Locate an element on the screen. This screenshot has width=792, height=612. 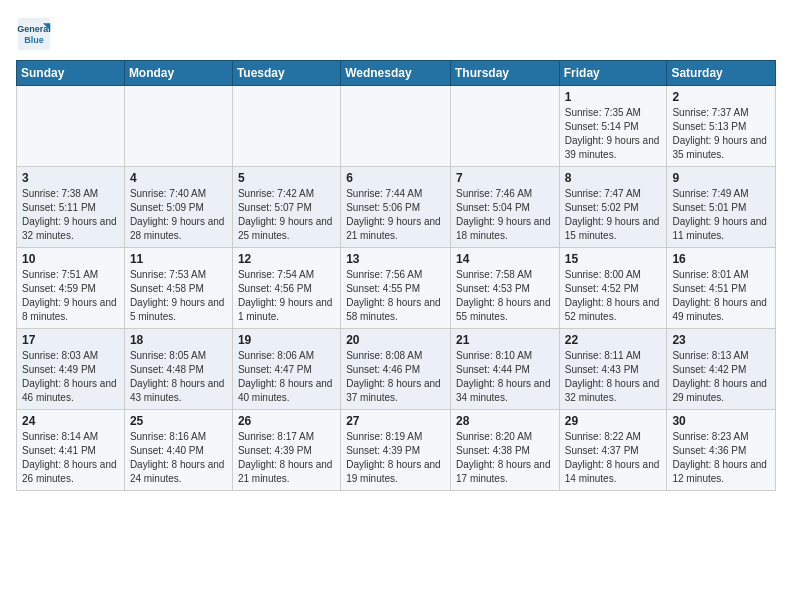
calendar-cell: 30Sunrise: 8:23 AM Sunset: 4:36 PM Dayli… is located at coordinates (722, 450).